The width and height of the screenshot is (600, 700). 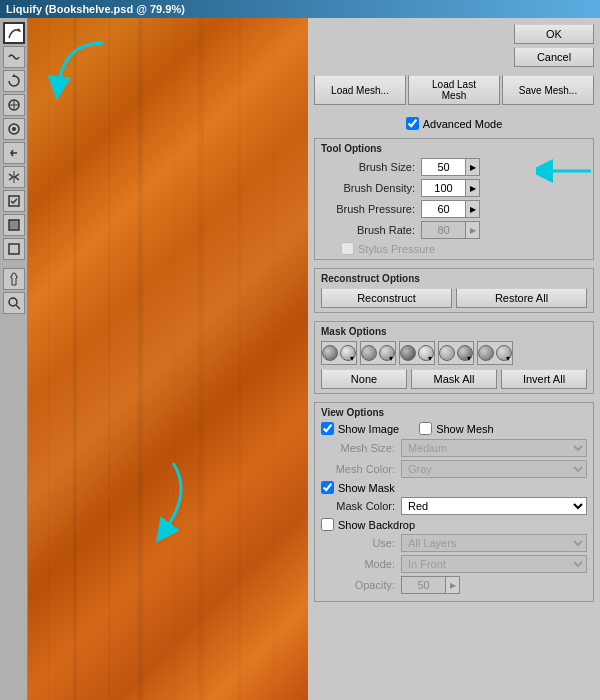 I want to click on mask-color-label: Mask Color:, so click(x=361, y=506).